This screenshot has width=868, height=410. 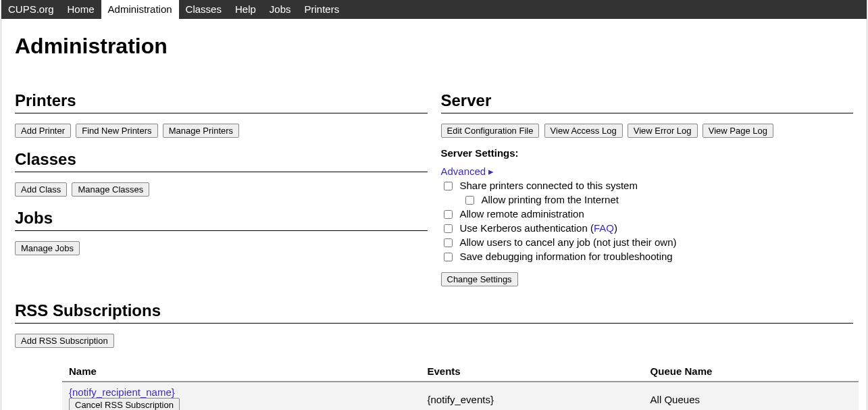 What do you see at coordinates (449, 243) in the screenshot?
I see `cancel-any-checkbox` at bounding box center [449, 243].